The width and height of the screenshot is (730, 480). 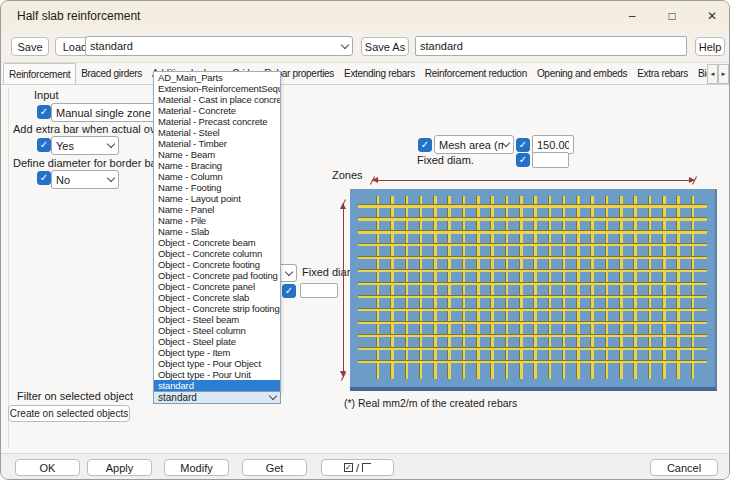 What do you see at coordinates (632, 16) in the screenshot?
I see `minimize-button: –` at bounding box center [632, 16].